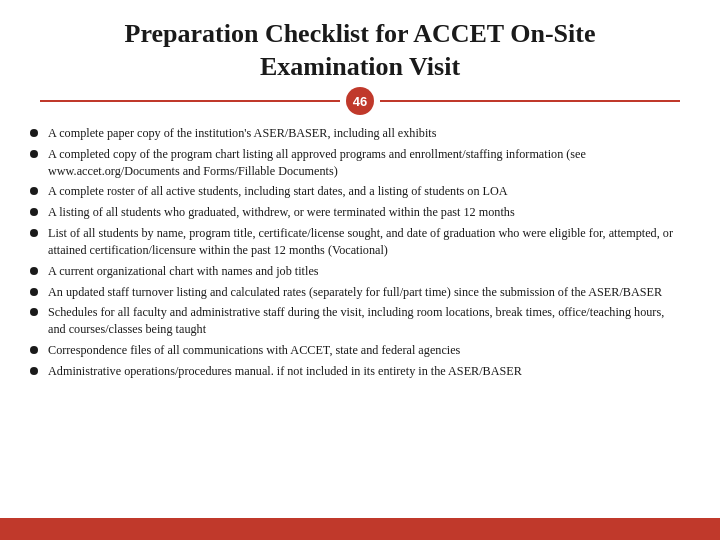  Describe the element at coordinates (184, 272) in the screenshot. I see `list-item-text: A current organizational chart with name…` at that location.